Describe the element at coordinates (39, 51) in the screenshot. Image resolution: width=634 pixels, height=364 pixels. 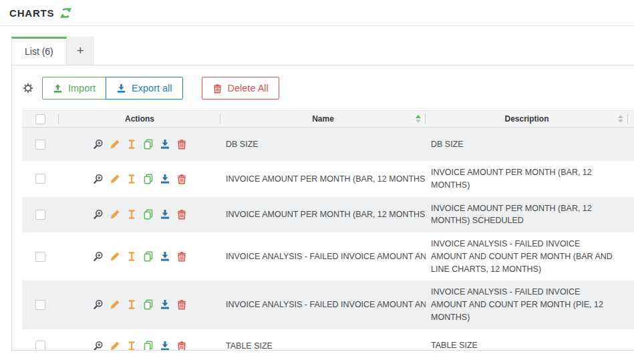
I see `tab-list: List (6)` at that location.